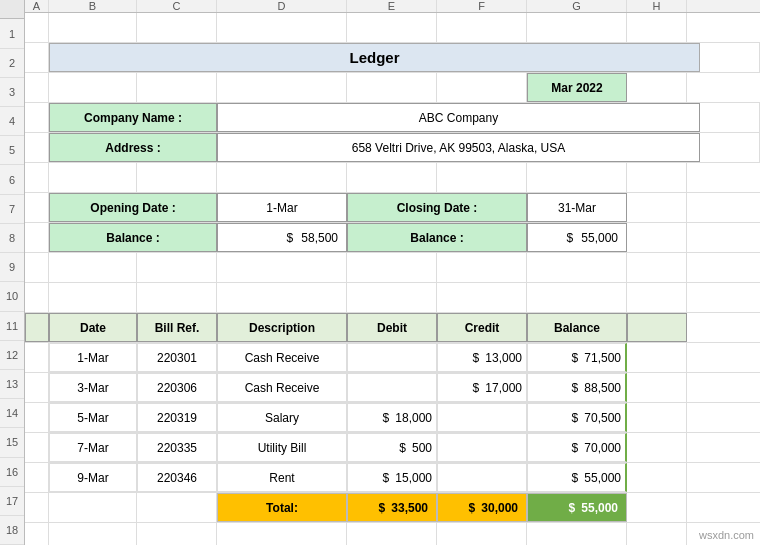  Describe the element at coordinates (177, 534) in the screenshot. I see `cell-18c` at that location.